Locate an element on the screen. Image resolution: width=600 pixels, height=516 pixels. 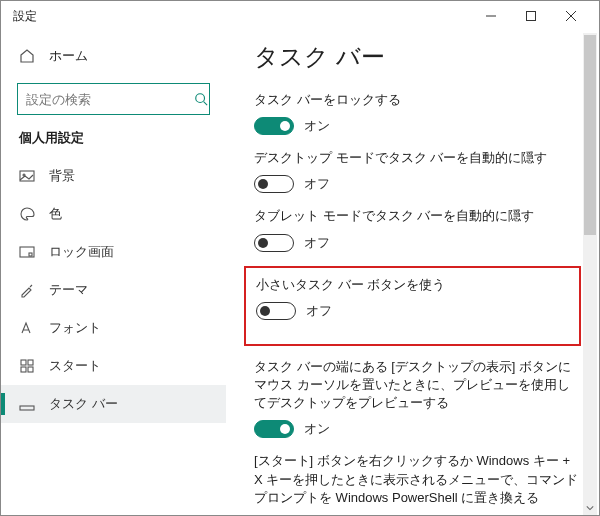
window-title: 設定 is located at coordinates (240, 16).